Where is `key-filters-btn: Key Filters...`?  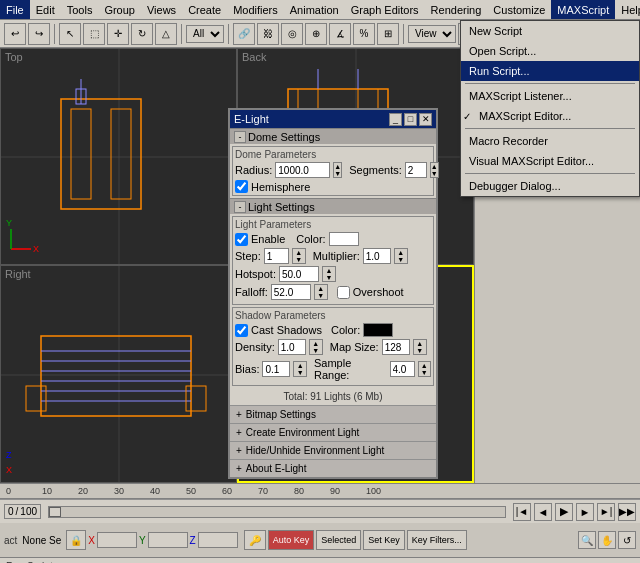
key-filters-btn: Key Filters... is located at coordinates (437, 540).